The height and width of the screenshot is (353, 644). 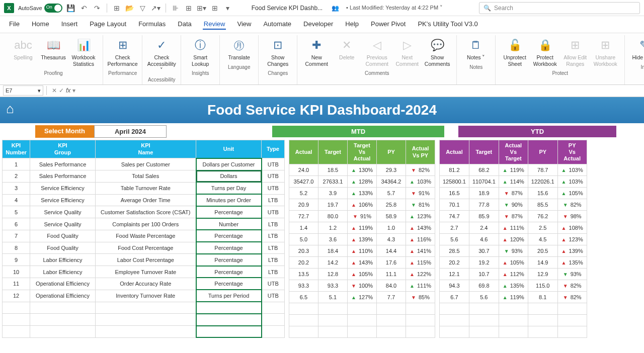 What do you see at coordinates (513, 193) in the screenshot?
I see `table-row: 16.518.9 ▼ 87% 15.6 ▲ 105%` at bounding box center [513, 193].